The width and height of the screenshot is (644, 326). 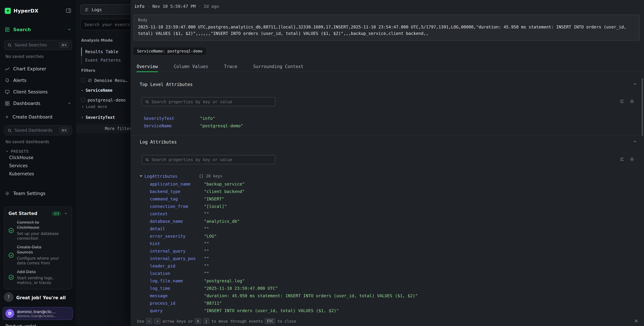 I want to click on help-button: ?, so click(x=8, y=297).